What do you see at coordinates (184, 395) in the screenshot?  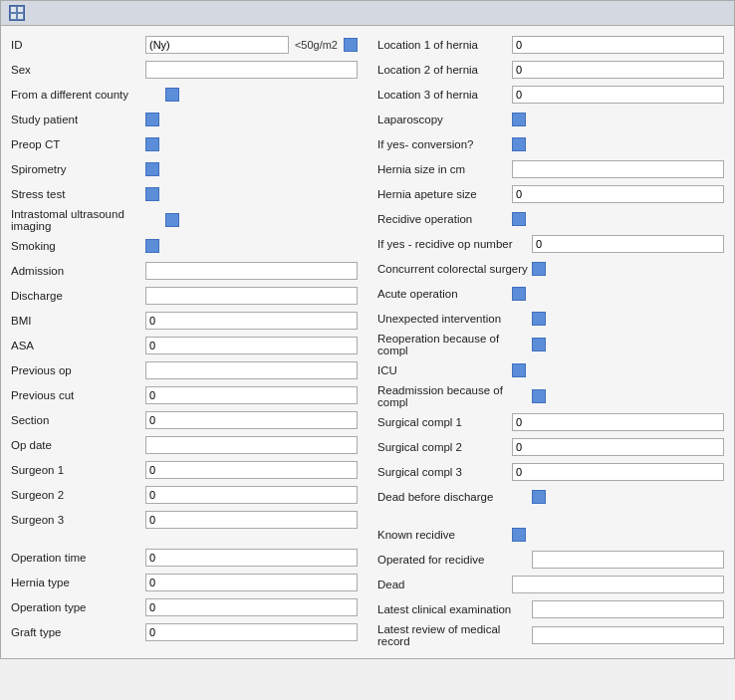 I see `form-row: Previous cut` at bounding box center [184, 395].